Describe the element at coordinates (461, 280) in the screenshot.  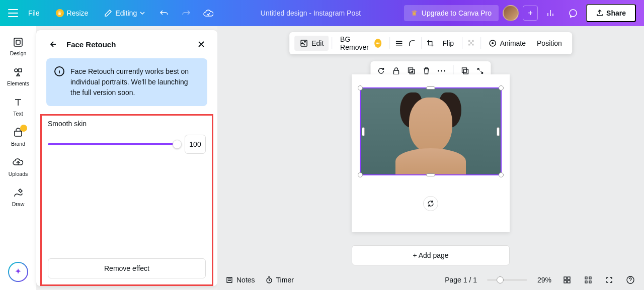
I see `page-indicator: Page 1 / 1` at that location.